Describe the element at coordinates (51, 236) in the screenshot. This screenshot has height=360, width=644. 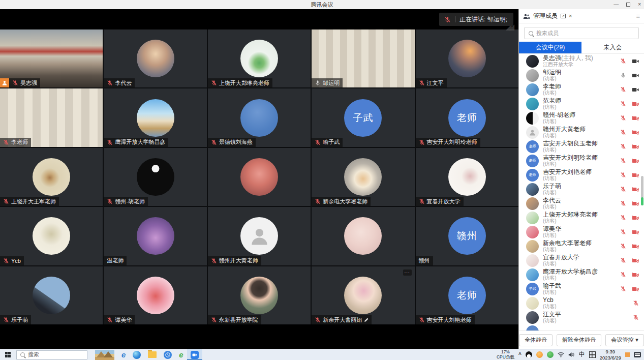
I see `video-cell: Ycb` at that location.